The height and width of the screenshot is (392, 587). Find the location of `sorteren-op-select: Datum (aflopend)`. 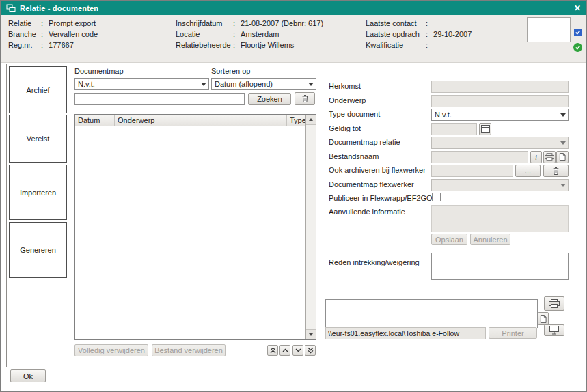

sorteren-op-select: Datum (aflopend) is located at coordinates (264, 84).